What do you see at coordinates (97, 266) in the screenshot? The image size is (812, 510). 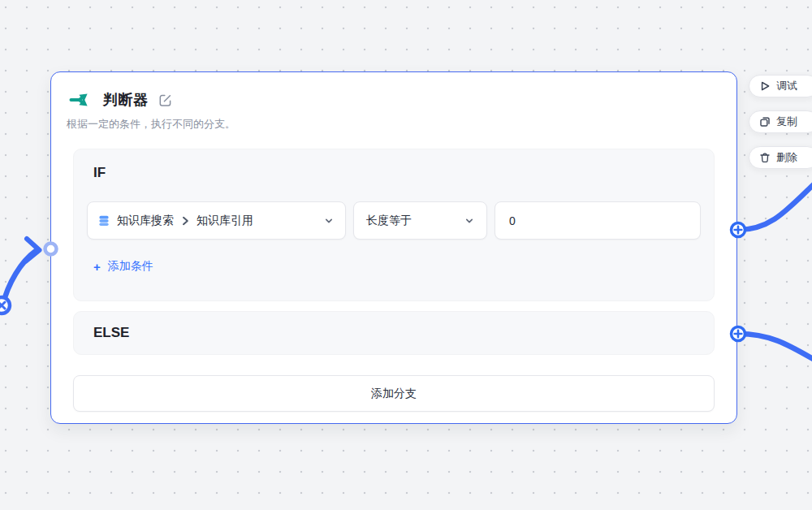 I see `plus-icon: +` at bounding box center [97, 266].